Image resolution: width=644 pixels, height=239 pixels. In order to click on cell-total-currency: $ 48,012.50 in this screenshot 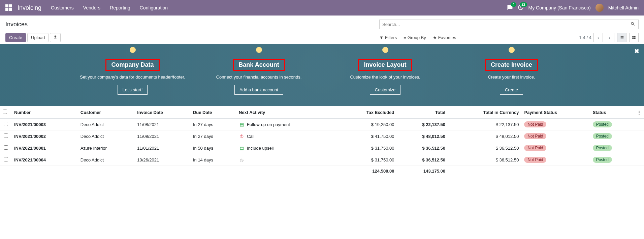, I will do `click(485, 136)`.